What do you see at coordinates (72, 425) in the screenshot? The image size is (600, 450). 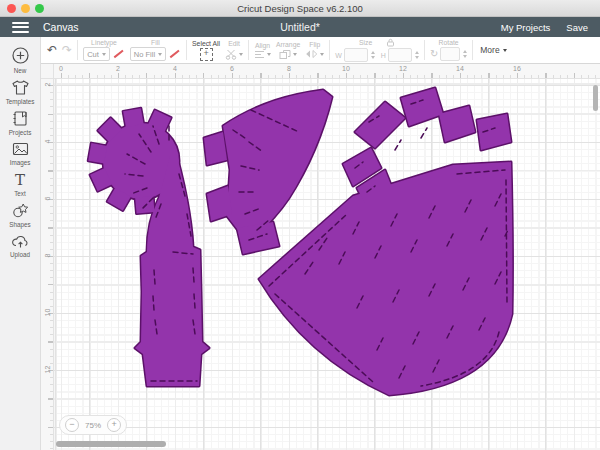 I see `zoom-out-button: −` at bounding box center [72, 425].